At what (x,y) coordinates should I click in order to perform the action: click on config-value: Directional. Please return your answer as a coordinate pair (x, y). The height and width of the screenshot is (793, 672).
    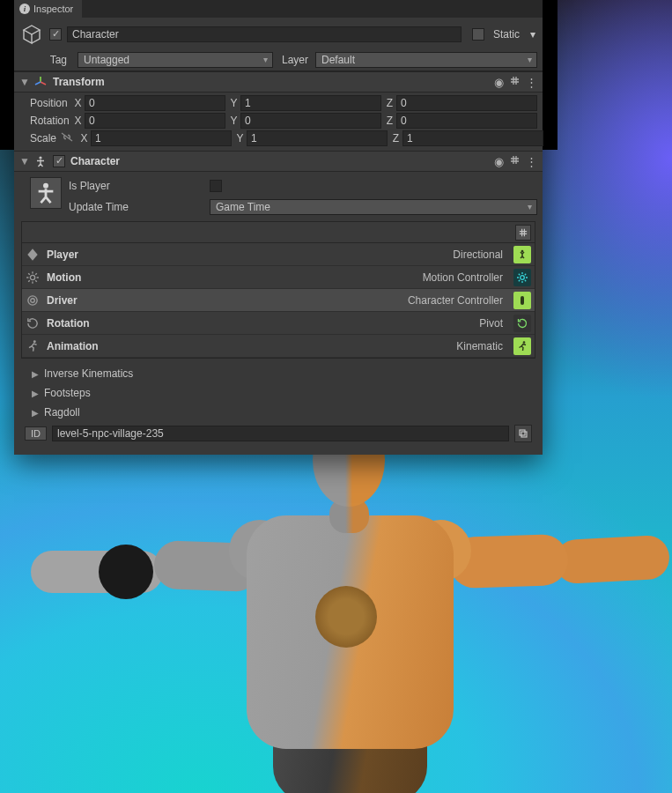
    Looking at the image, I should click on (329, 255).